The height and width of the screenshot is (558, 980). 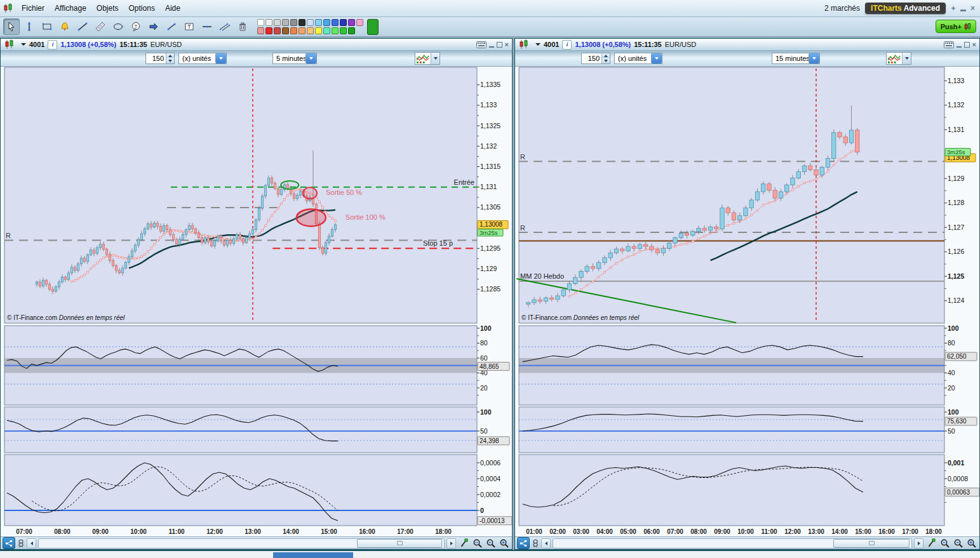 I want to click on text-box-tool: T, so click(x=189, y=27).